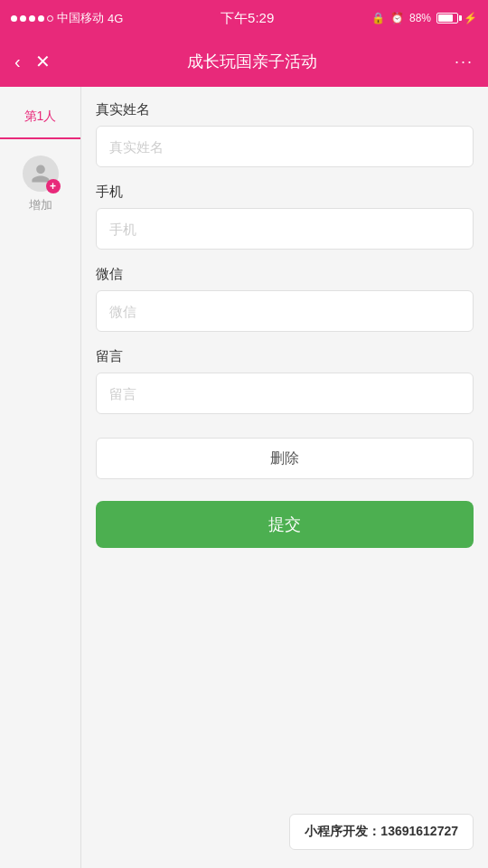 This screenshot has width=488, height=868. Describe the element at coordinates (381, 832) in the screenshot. I see `footer-info: 小程序开发：13691612727` at that location.